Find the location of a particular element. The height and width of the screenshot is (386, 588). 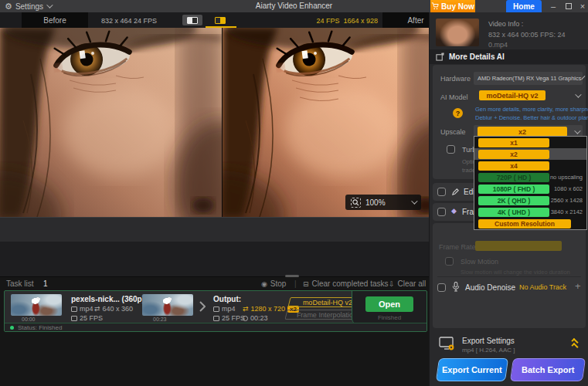

clear-completed-button: ⊟ Clear completed tasks is located at coordinates (345, 284).